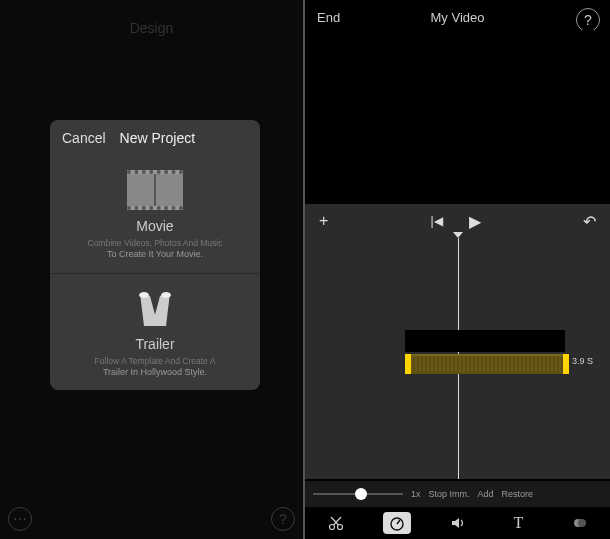  Describe the element at coordinates (519, 523) in the screenshot. I see `text-icon: T` at that location.